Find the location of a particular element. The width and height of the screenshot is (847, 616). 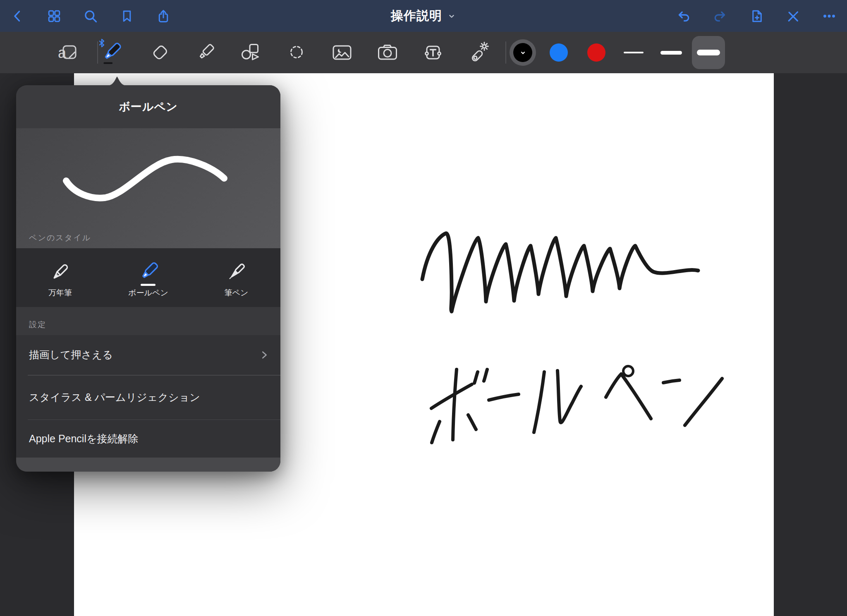

setting-label: Apple Pencilを接続解除 is located at coordinates (84, 439).